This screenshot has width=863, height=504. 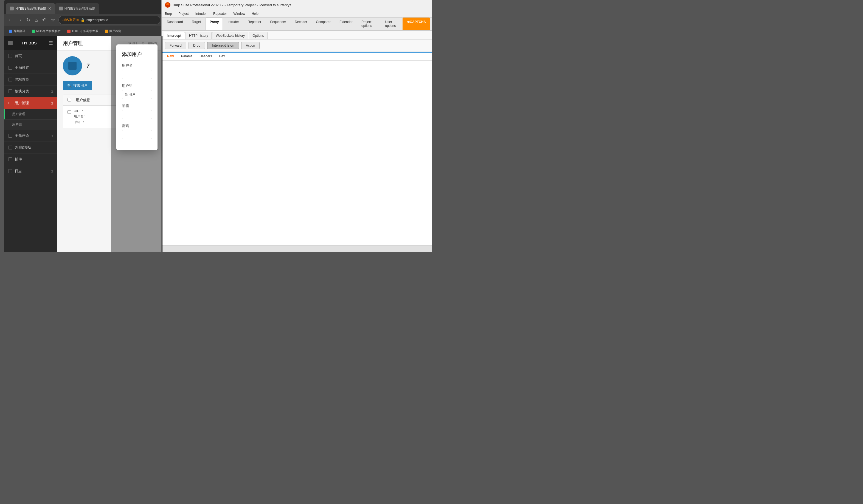 I want to click on user-email: 邮箱: 7, so click(x=79, y=122).